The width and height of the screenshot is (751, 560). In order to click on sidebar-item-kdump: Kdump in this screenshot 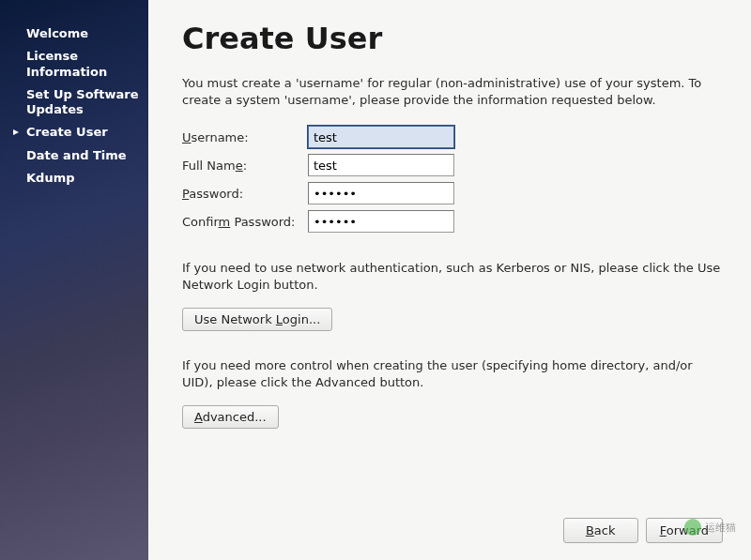, I will do `click(76, 178)`.